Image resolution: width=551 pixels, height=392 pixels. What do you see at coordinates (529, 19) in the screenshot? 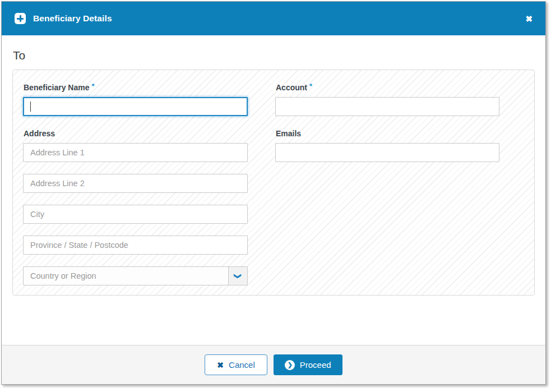
I see `close-icon: ✖` at bounding box center [529, 19].